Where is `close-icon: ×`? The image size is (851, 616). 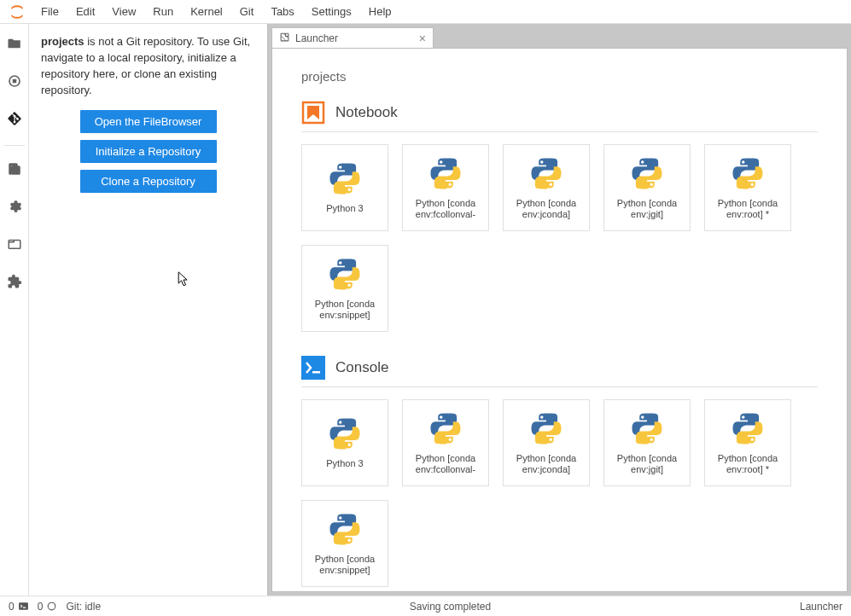
close-icon: × is located at coordinates (423, 38).